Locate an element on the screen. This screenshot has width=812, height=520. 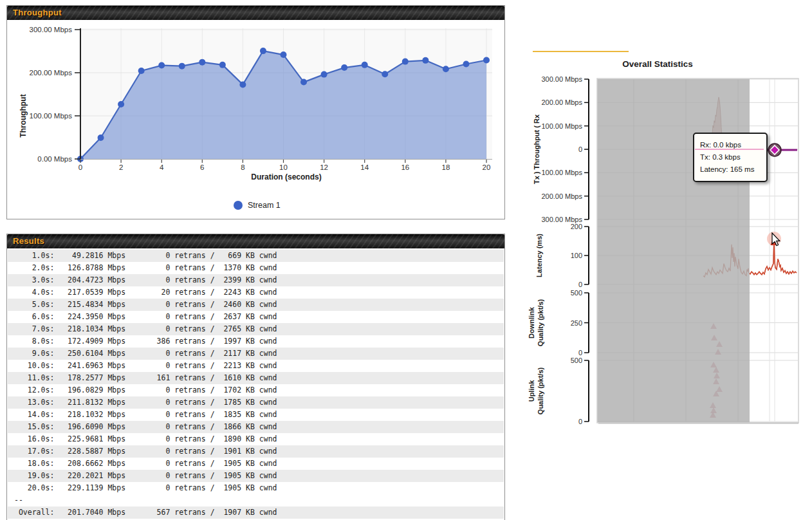
svg-text: 0.00 Mbps is located at coordinates (55, 159).